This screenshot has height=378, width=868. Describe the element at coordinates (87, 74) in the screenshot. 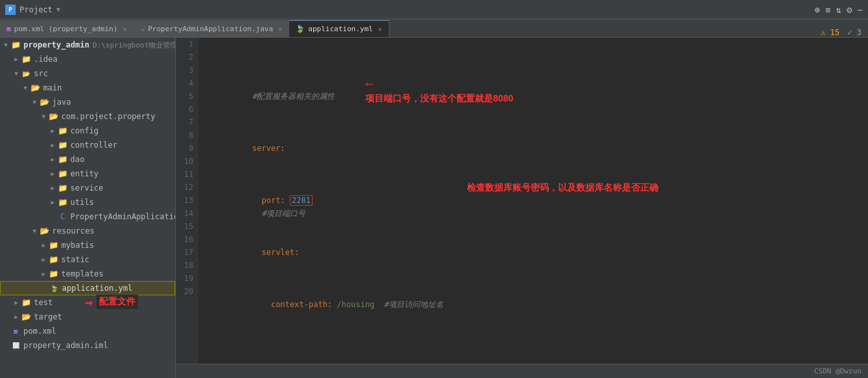

I see `tree-item-src: ▼ 📂 src` at that location.